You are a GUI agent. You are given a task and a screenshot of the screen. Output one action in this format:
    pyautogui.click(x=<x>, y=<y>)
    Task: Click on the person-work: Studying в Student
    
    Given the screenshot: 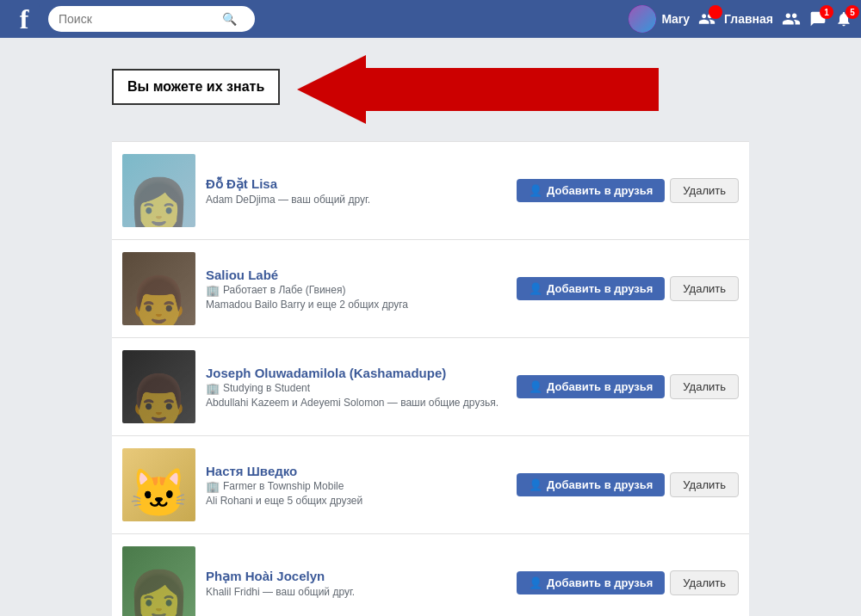 What is the action you would take?
    pyautogui.click(x=267, y=388)
    